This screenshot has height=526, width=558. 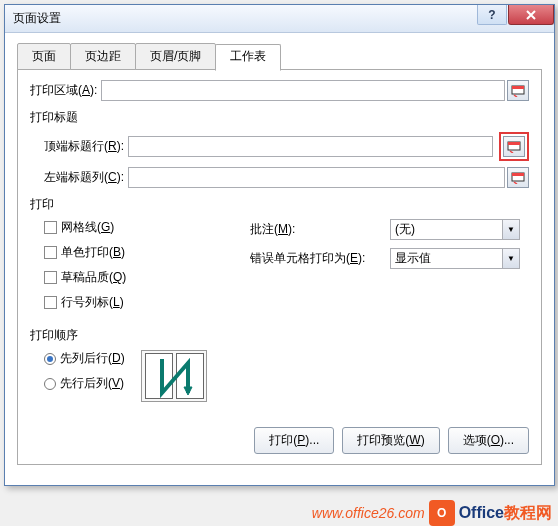 I want to click on watermark: www.office26.com O Office教程网, so click(x=432, y=513).